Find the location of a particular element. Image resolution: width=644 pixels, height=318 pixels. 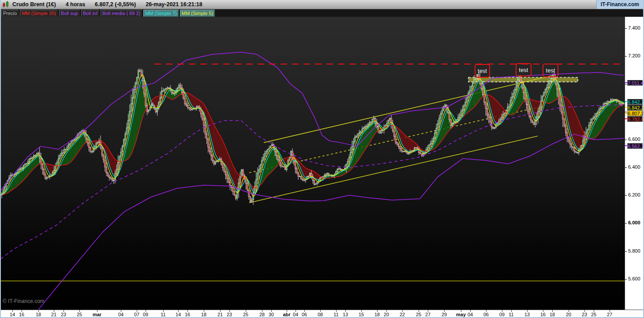

y-tick-label: 5.600 is located at coordinates (634, 279).